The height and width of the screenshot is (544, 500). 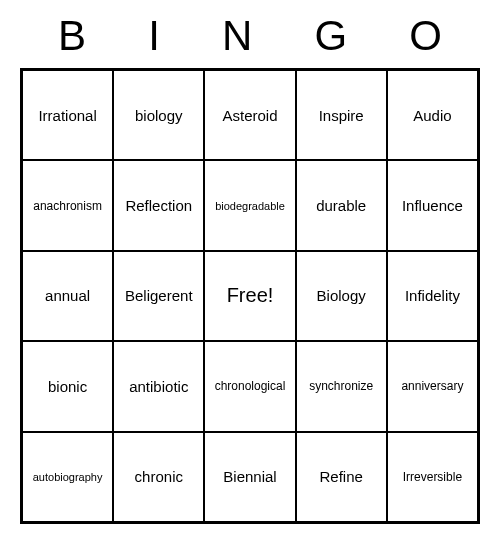 I want to click on bingo-cell: Asteroid, so click(x=250, y=115).